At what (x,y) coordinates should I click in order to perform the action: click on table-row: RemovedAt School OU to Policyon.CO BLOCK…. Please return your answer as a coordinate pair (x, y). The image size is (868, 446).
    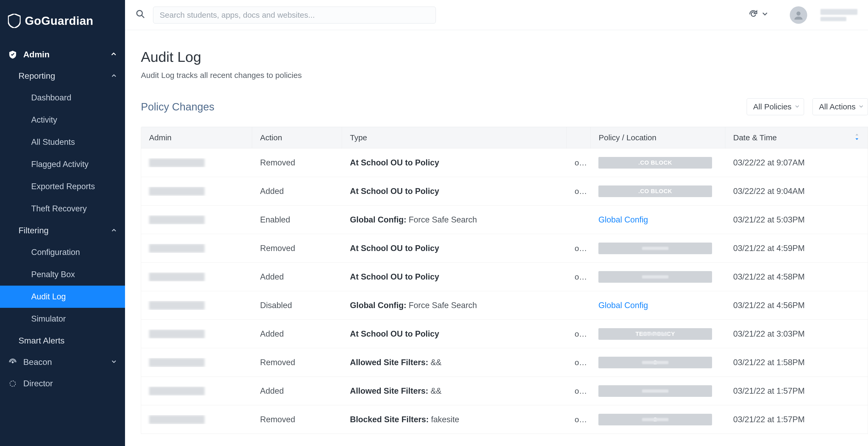
    Looking at the image, I should click on (504, 162).